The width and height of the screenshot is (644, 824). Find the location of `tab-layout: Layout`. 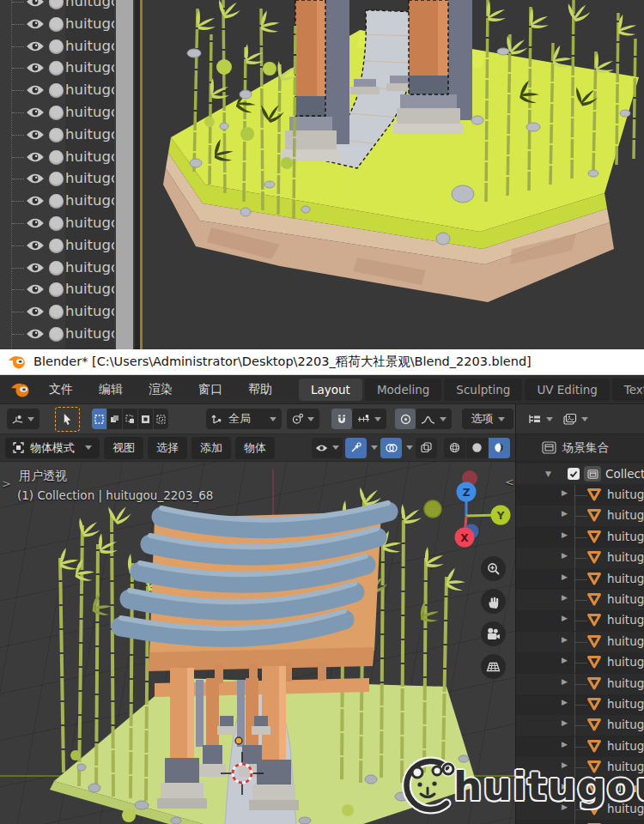

tab-layout: Layout is located at coordinates (331, 390).